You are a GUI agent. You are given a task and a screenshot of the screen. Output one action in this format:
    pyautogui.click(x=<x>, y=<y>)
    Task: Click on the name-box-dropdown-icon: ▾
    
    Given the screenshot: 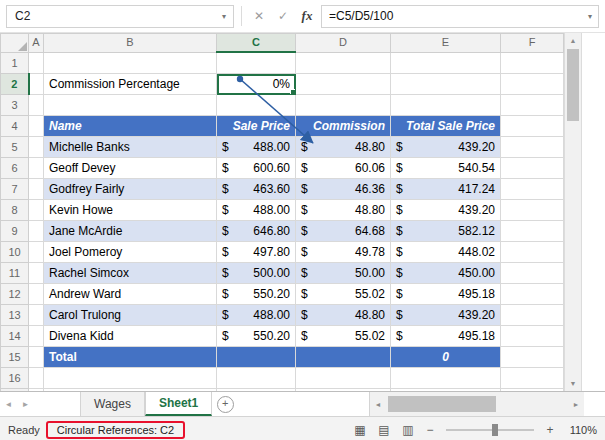 What is the action you would take?
    pyautogui.click(x=224, y=16)
    